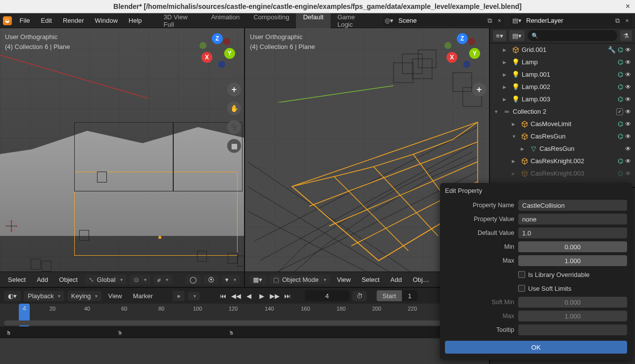 This screenshot has width=635, height=364. What do you see at coordinates (562, 62) in the screenshot?
I see `outliner-row: ▶💡Lamp⌬` at bounding box center [562, 62].